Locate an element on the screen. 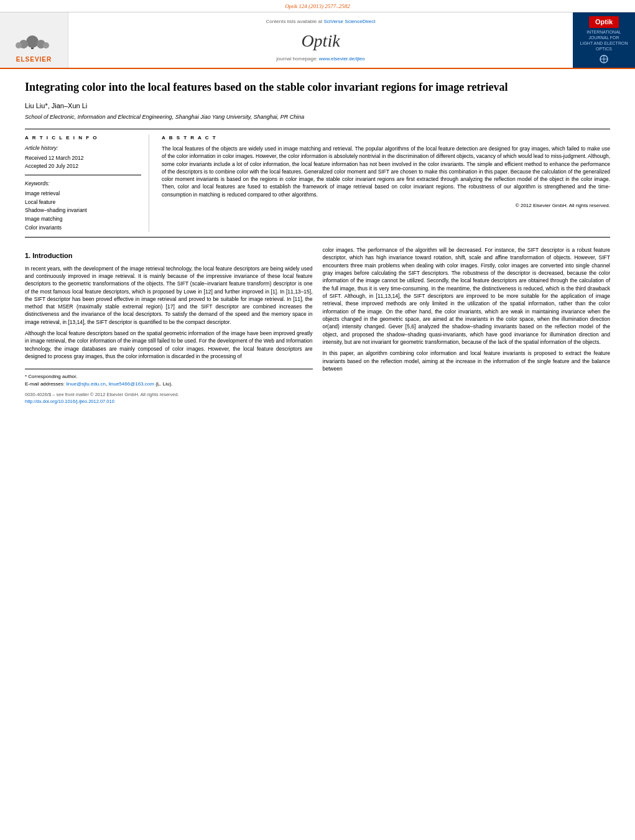 Image resolution: width=635 pixels, height=840 pixels. sciverse-line: Contents lists available at SciVerse Sci… is located at coordinates (320, 21).